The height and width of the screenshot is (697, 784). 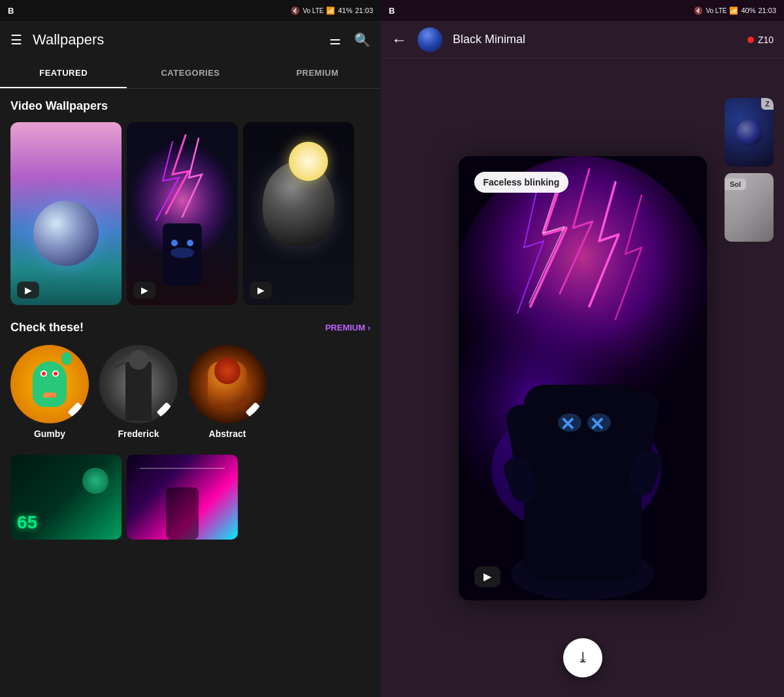 I want to click on sol-label: Sol, so click(x=736, y=184).